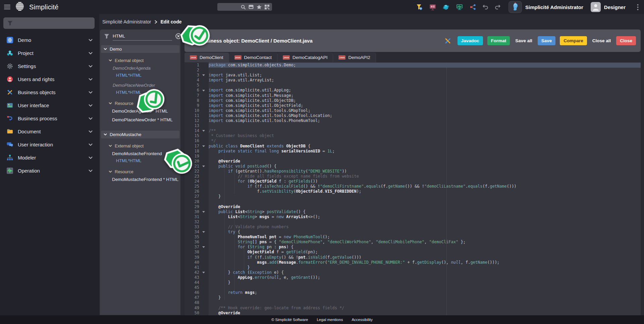 The width and height of the screenshot is (644, 324). I want to click on tree-item-demoorderagenda-html: DemoOrderAgenda * HTML, so click(140, 111).